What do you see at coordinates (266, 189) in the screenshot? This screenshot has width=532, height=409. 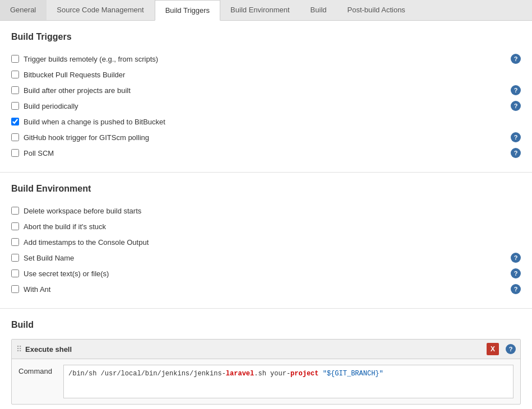 I see `build-environment-title: Build Environment` at bounding box center [266, 189].